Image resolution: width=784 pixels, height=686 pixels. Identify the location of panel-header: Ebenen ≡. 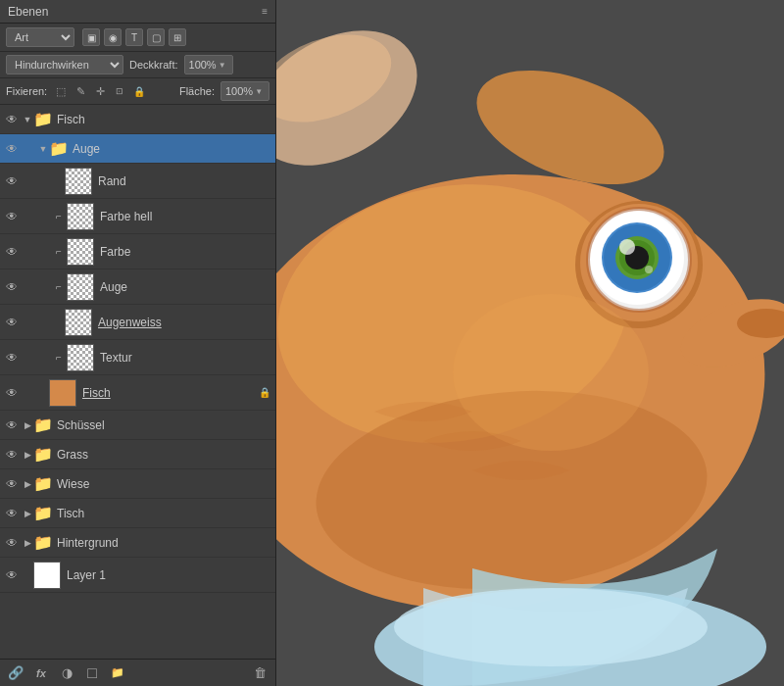
(137, 12).